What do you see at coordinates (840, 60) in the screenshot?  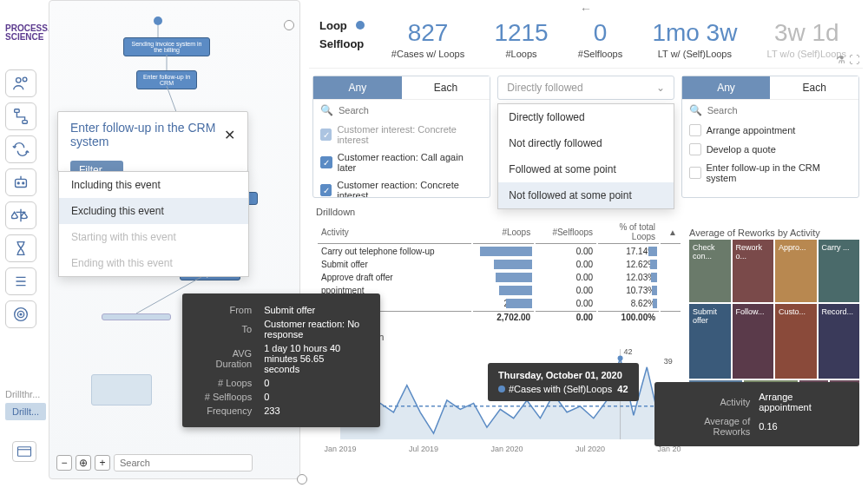 I see `filter-icon: ⚗` at bounding box center [840, 60].